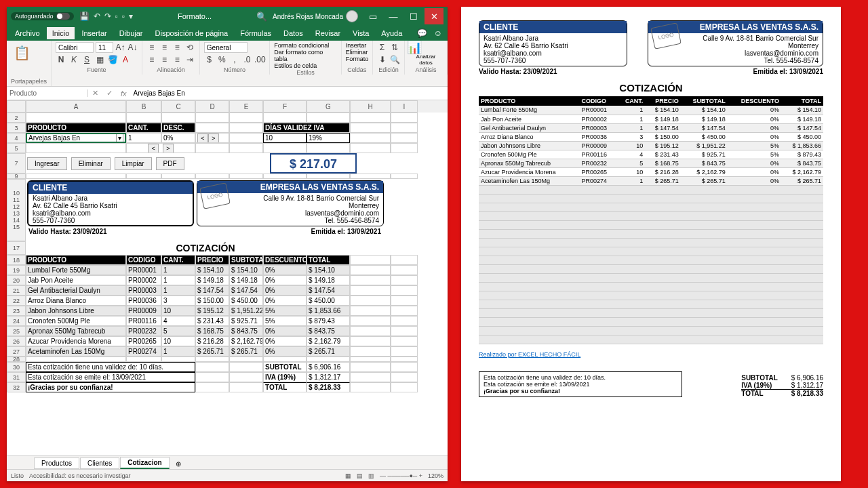 This screenshot has height=488, width=868. What do you see at coordinates (76, 281) in the screenshot?
I see `cell: Jab Pon Aceite` at bounding box center [76, 281].